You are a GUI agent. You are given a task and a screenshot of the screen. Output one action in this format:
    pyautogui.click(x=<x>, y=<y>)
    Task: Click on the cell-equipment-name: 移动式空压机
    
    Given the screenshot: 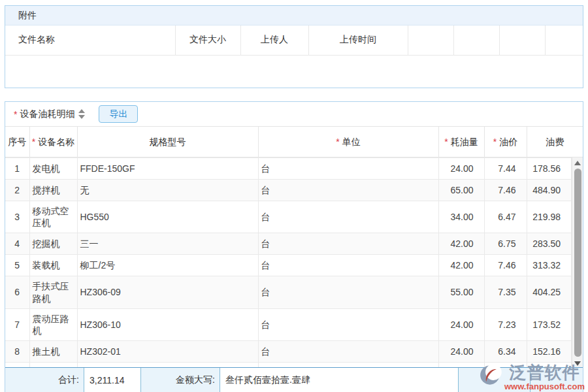 What is the action you would take?
    pyautogui.click(x=54, y=217)
    